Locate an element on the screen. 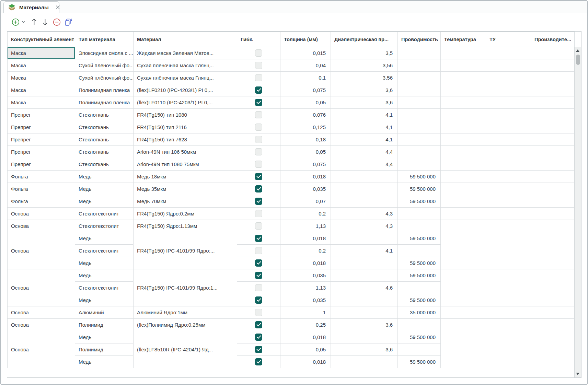 The height and width of the screenshot is (385, 588). cell-material: (flex)LF0210 (IPC-4203/1) PI 0,... is located at coordinates (185, 90).